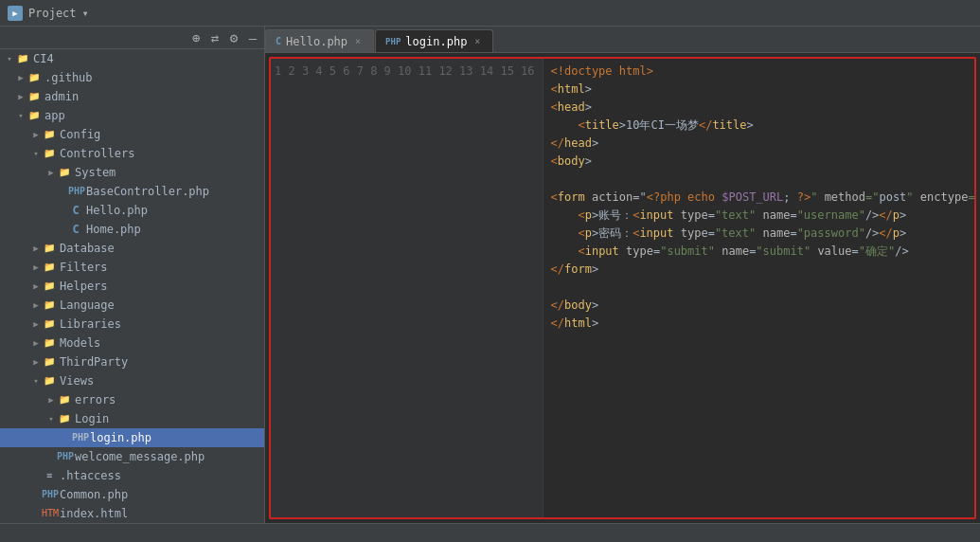  Describe the element at coordinates (21, 97) in the screenshot. I see `arrow-admin: ▶` at that location.